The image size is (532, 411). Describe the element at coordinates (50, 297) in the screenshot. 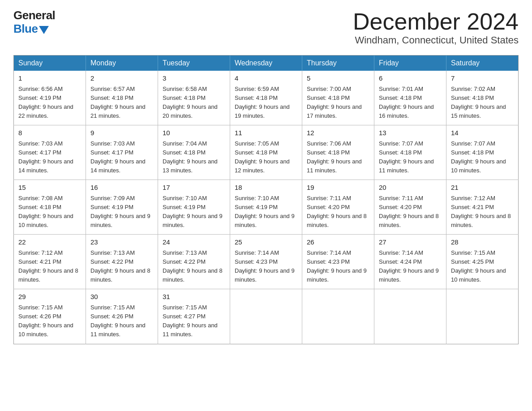

I see `day-number: 29` at that location.